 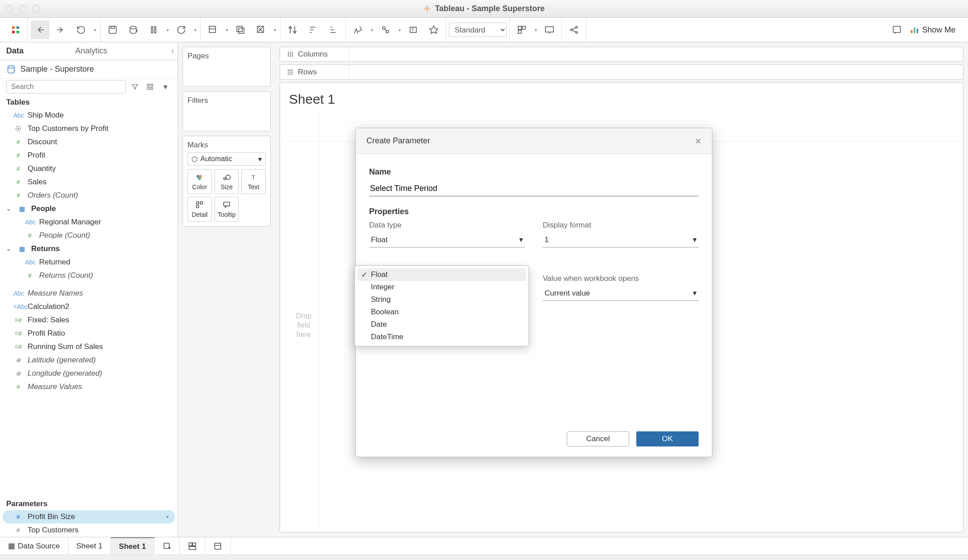 What do you see at coordinates (81, 30) in the screenshot?
I see `revert-button` at bounding box center [81, 30].